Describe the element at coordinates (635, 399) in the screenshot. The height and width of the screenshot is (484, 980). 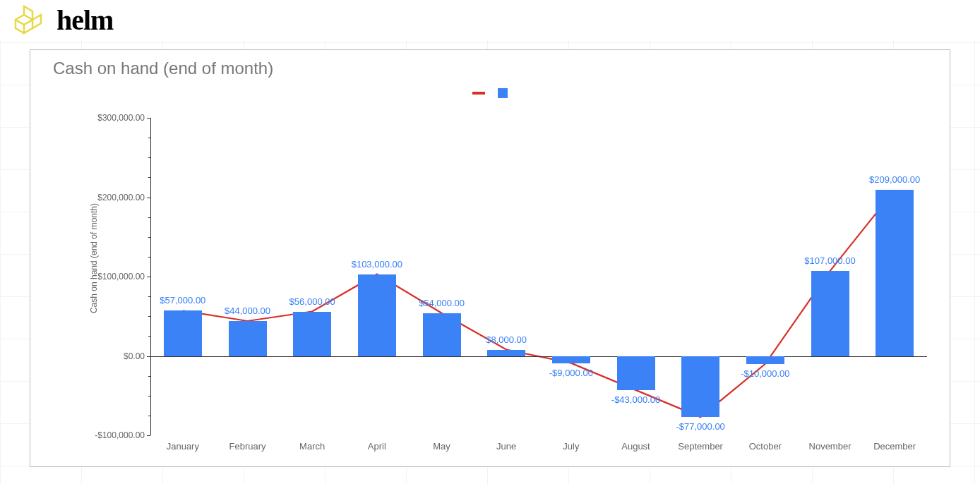
I see `bar-value-label: -$43,000.00` at that location.